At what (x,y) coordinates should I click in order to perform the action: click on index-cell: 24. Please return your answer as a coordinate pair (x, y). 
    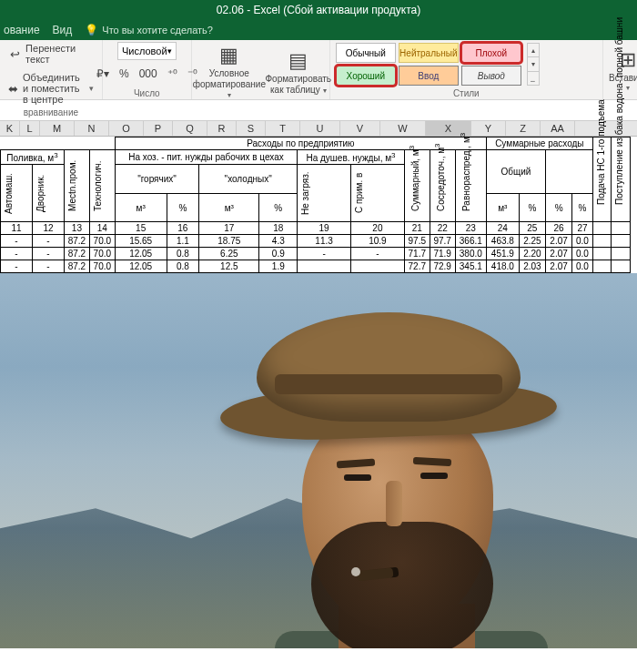
    Looking at the image, I should click on (502, 229).